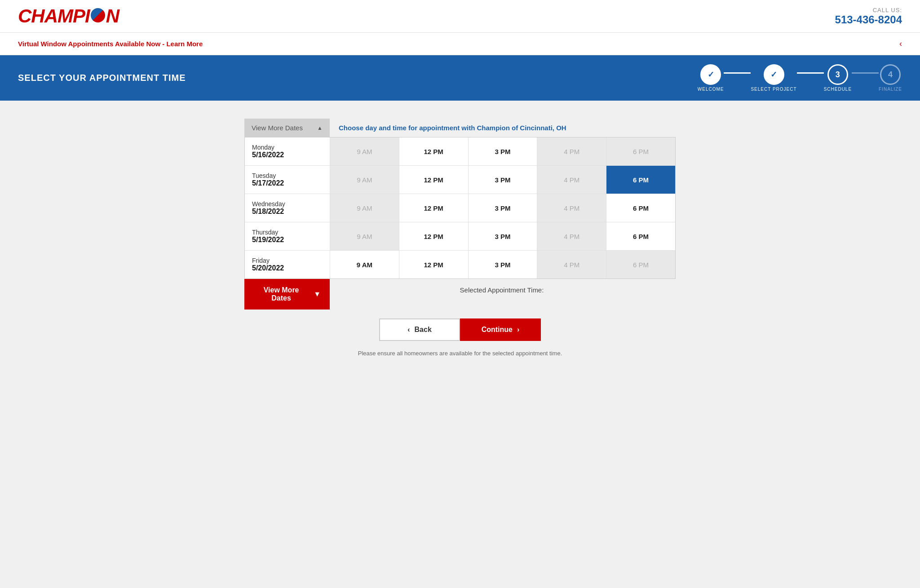 This screenshot has height=588, width=920. Describe the element at coordinates (288, 204) in the screenshot. I see `day-name: Wednesday` at that location.